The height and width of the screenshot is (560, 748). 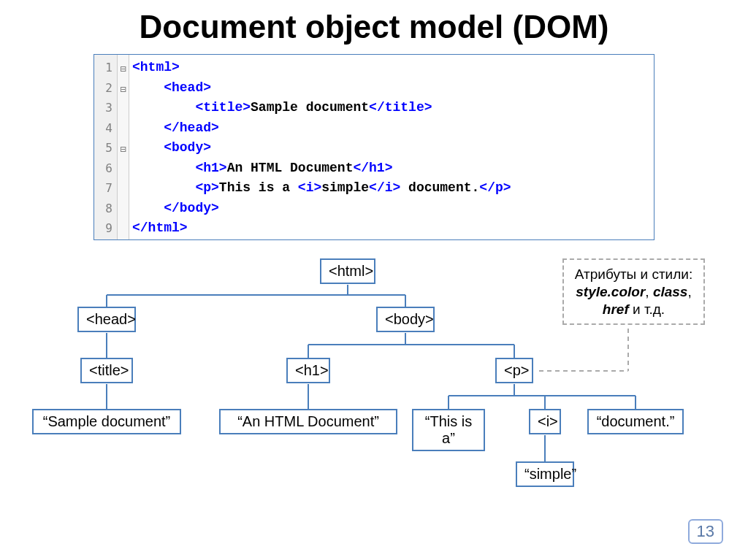 I want to click on code-line: <html>, so click(x=321, y=68).